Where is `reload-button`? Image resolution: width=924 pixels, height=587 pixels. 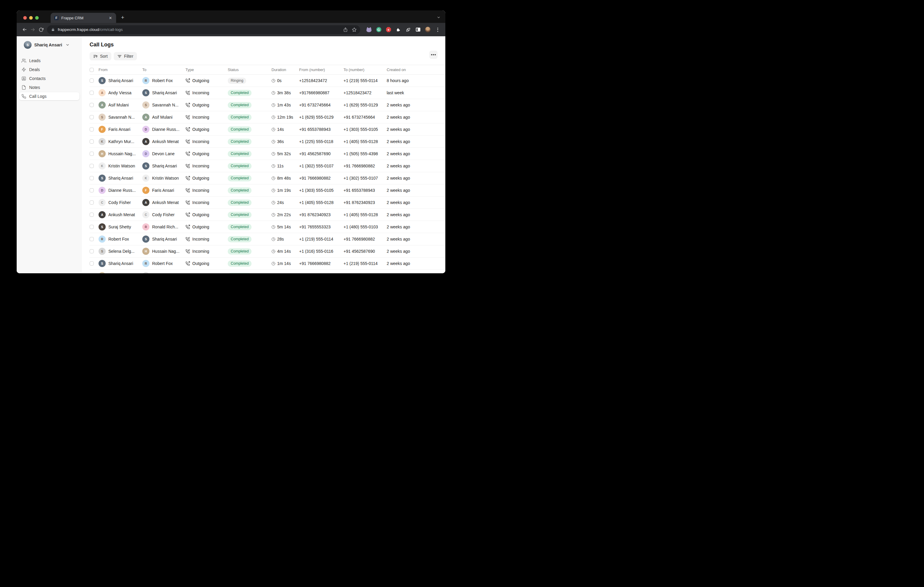
reload-button is located at coordinates (41, 30).